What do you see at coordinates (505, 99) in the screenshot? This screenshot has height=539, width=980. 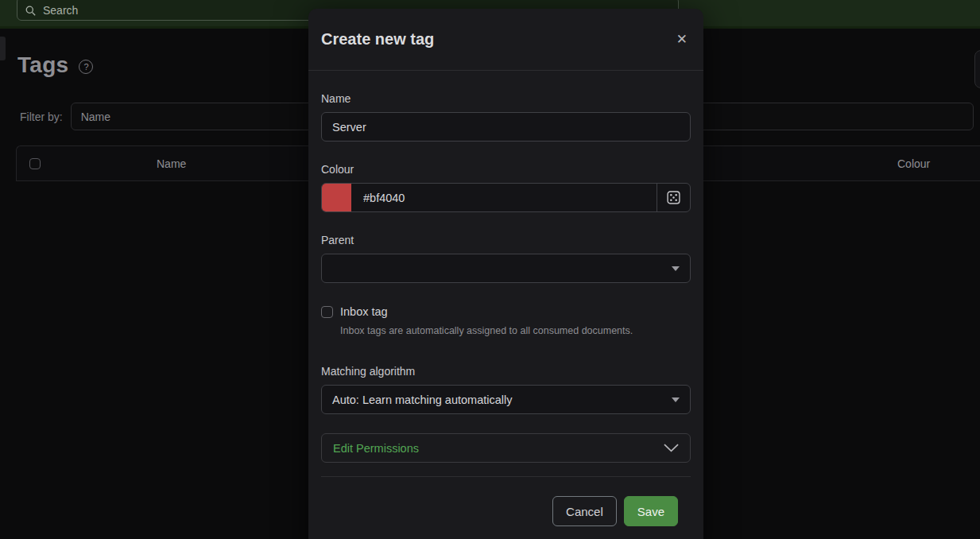 I see `name-label: Name` at bounding box center [505, 99].